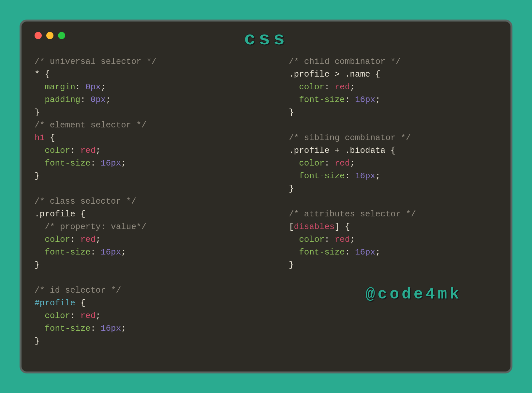  I want to click on comment-propval: /* property: value*/, so click(96, 227).